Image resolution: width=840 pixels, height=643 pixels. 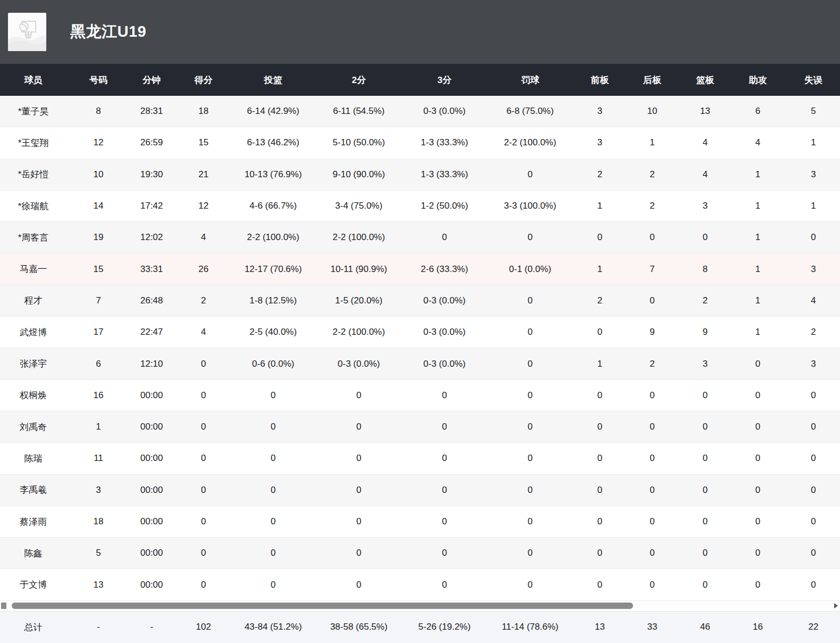 I want to click on stat-cell-reb: 4, so click(x=705, y=175).